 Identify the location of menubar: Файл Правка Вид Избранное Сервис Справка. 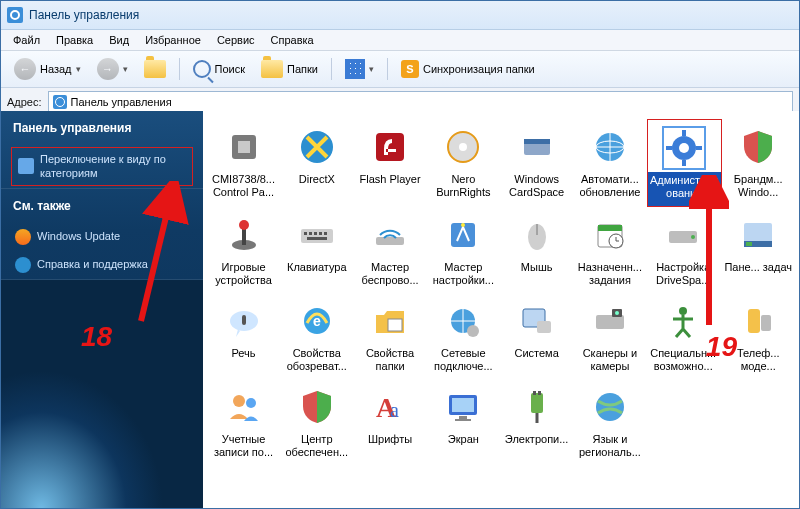
(400, 40).